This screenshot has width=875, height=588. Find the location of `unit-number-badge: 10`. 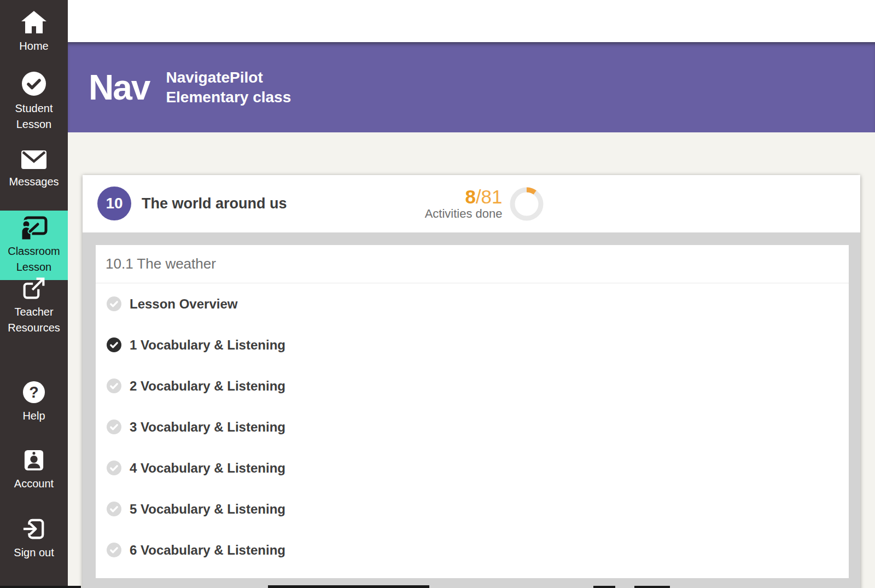

unit-number-badge: 10 is located at coordinates (114, 203).